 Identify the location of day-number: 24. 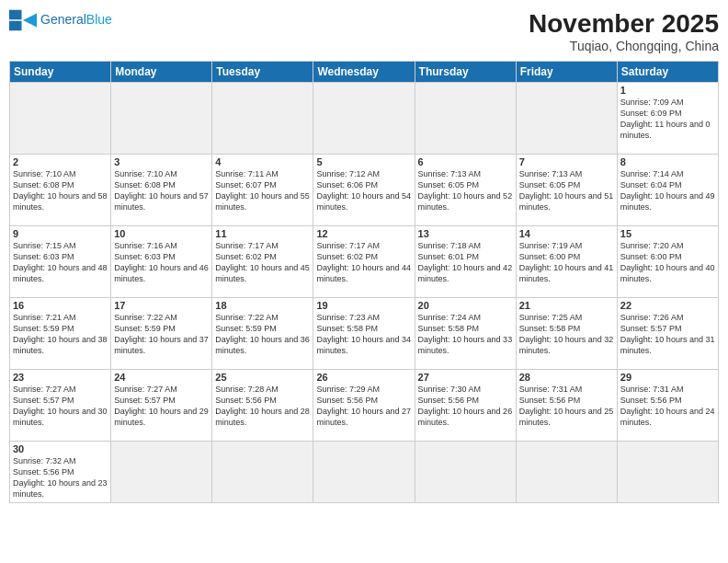
(162, 377).